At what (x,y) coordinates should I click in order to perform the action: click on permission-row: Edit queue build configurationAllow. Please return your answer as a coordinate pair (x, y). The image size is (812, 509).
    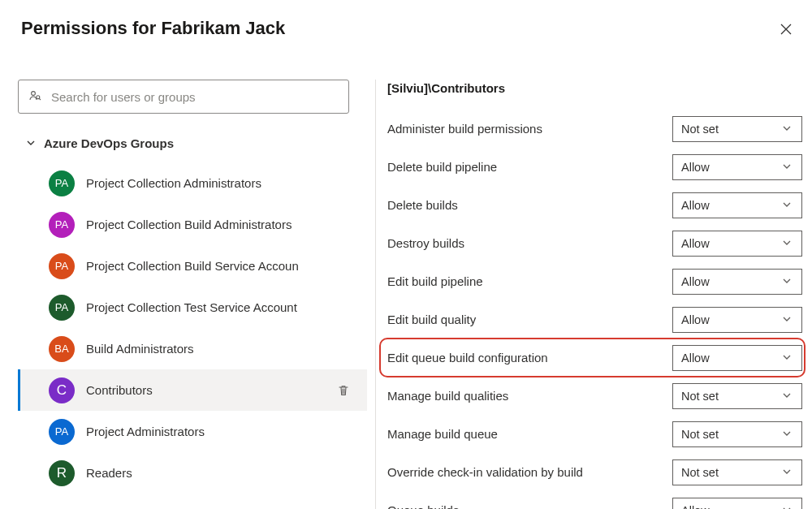
    Looking at the image, I should click on (594, 357).